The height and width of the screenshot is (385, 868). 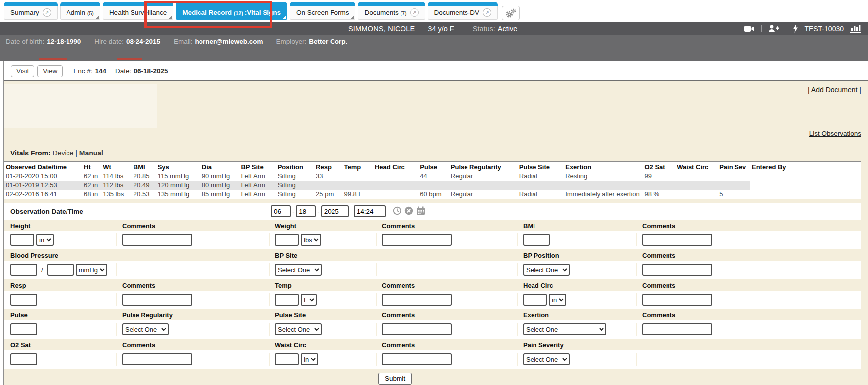 I want to click on resp-input, so click(x=24, y=300).